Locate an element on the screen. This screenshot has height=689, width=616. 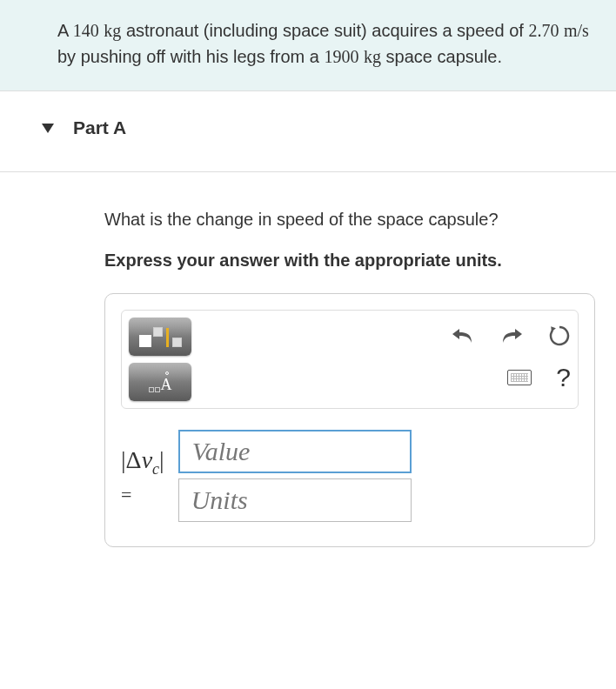
var-sub: c is located at coordinates (156, 468).